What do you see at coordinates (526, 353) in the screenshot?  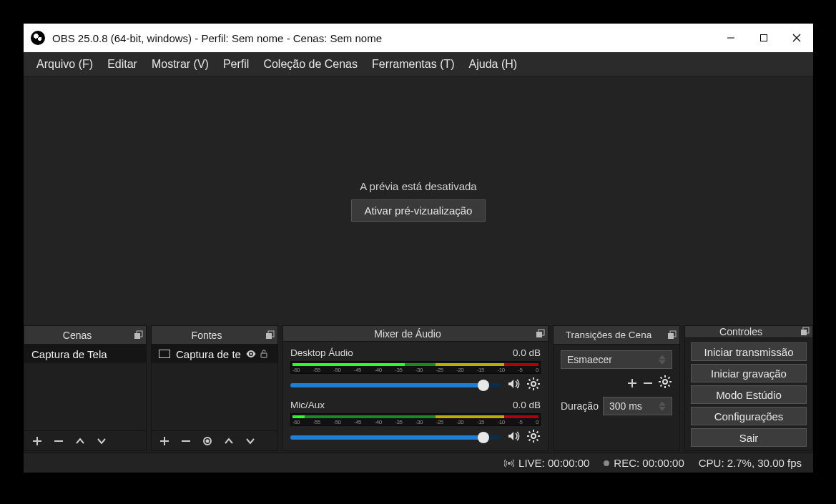 I see `channel-db: 0.0 dB` at bounding box center [526, 353].